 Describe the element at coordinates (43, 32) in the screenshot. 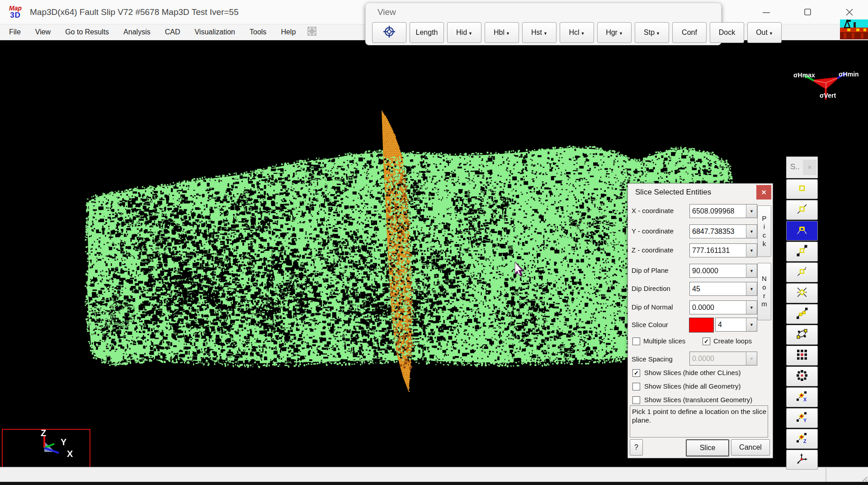

I see `menu-item-view: View` at that location.